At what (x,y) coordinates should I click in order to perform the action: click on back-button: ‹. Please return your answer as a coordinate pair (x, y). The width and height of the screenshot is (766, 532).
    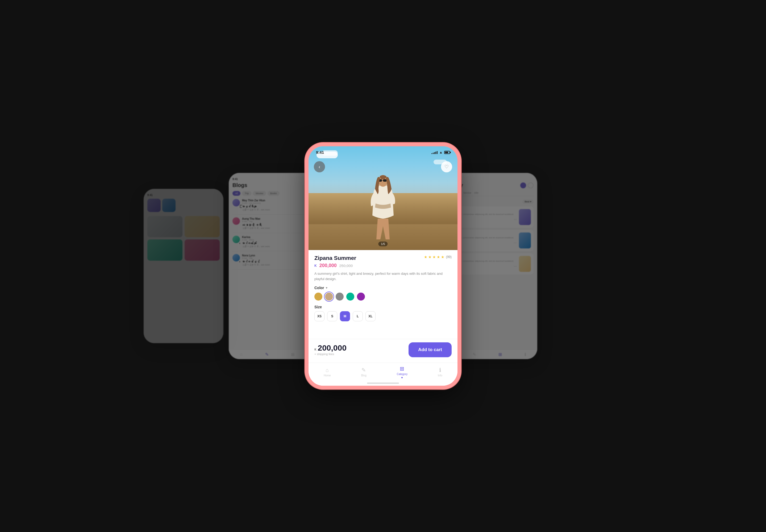
    Looking at the image, I should click on (319, 167).